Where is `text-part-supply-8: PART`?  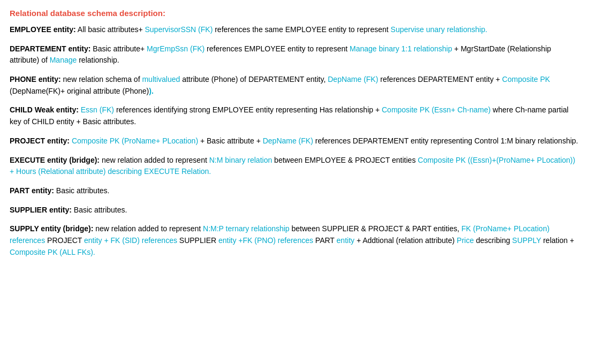 text-part-supply-8: PART is located at coordinates (325, 240).